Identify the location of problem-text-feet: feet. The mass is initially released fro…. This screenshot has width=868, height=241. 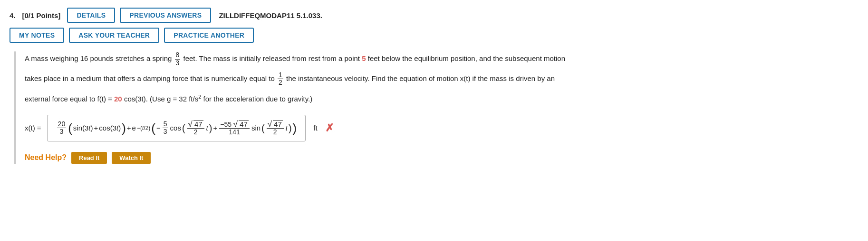
(272, 58).